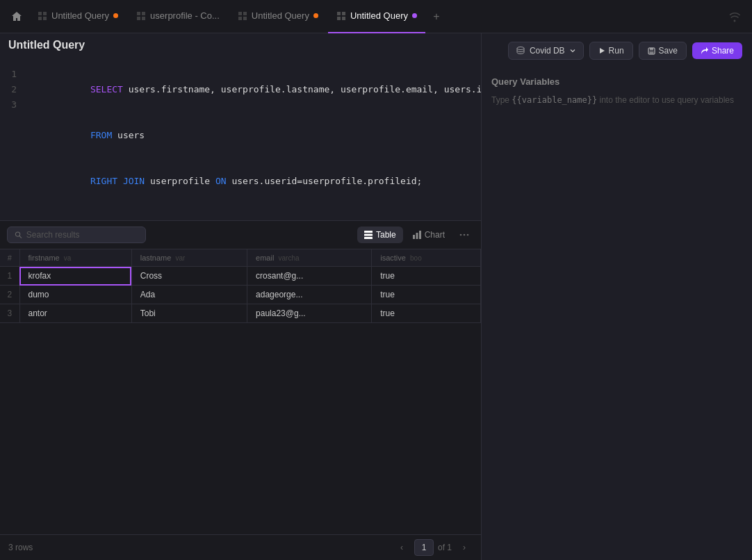  What do you see at coordinates (189, 277) in the screenshot?
I see `cell-lastname: Cross` at bounding box center [189, 277].